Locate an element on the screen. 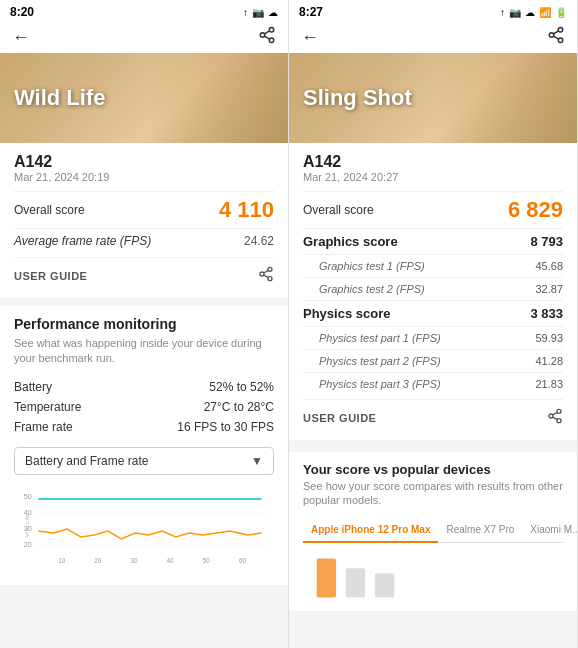 This screenshot has height=648, width=578. avg-fps-row-left: Average frame rate (FPS) 24.62 is located at coordinates (144, 240).